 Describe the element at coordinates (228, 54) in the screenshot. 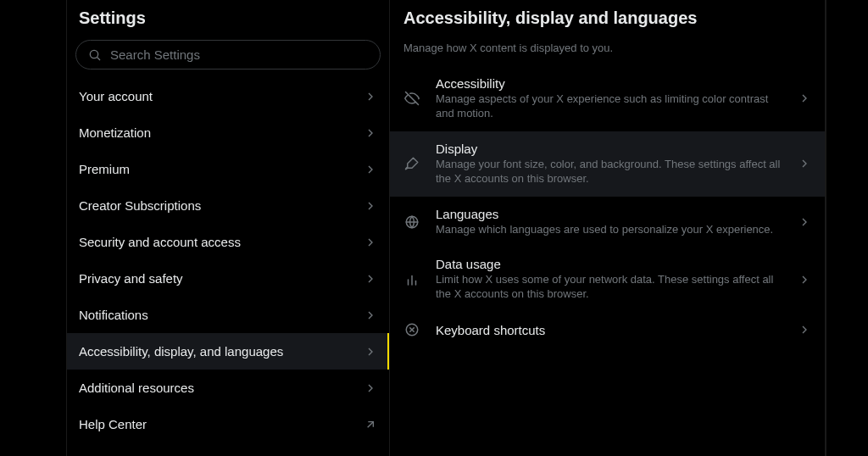

I see `search-settings` at that location.